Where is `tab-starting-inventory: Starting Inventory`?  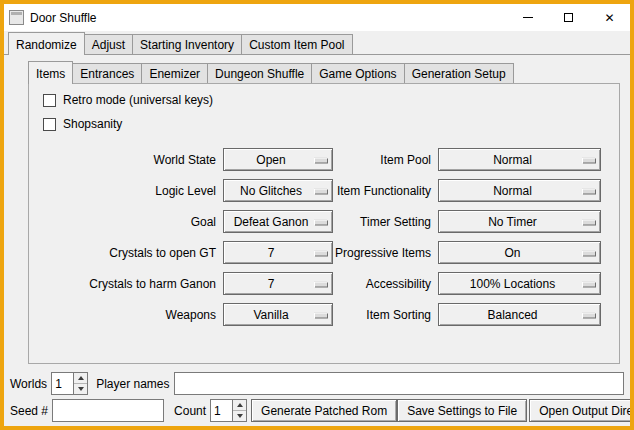 tab-starting-inventory: Starting Inventory is located at coordinates (187, 44).